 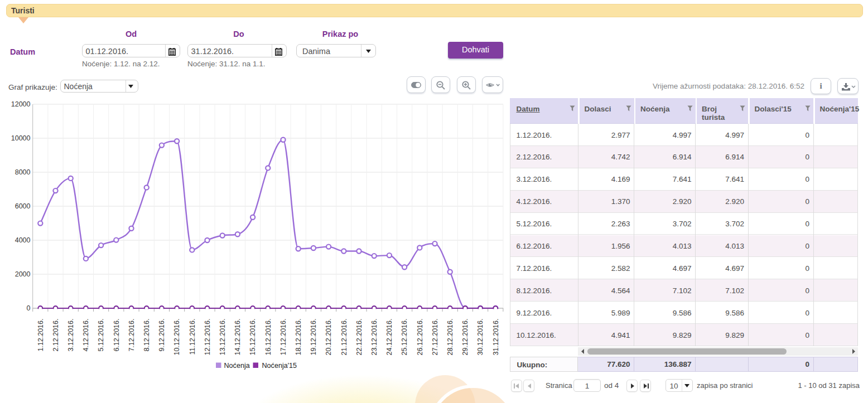 I want to click on svg-text: 6000, so click(x=23, y=206).